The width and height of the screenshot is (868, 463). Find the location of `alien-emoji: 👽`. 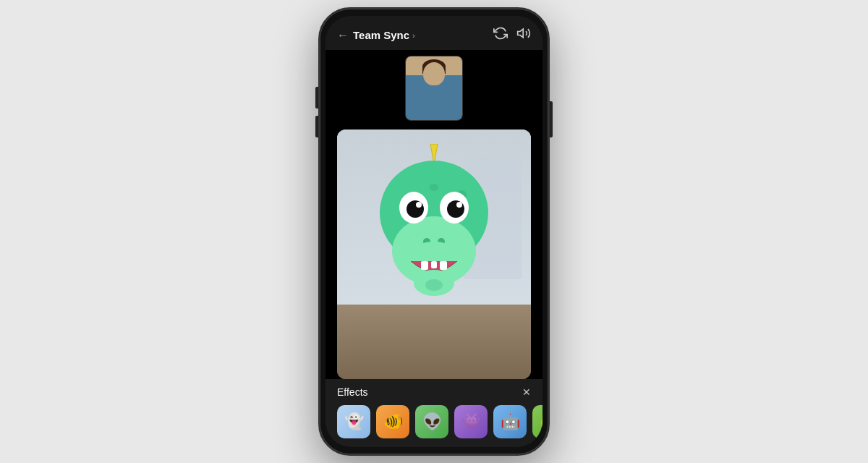

alien-emoji: 👽 is located at coordinates (433, 422).